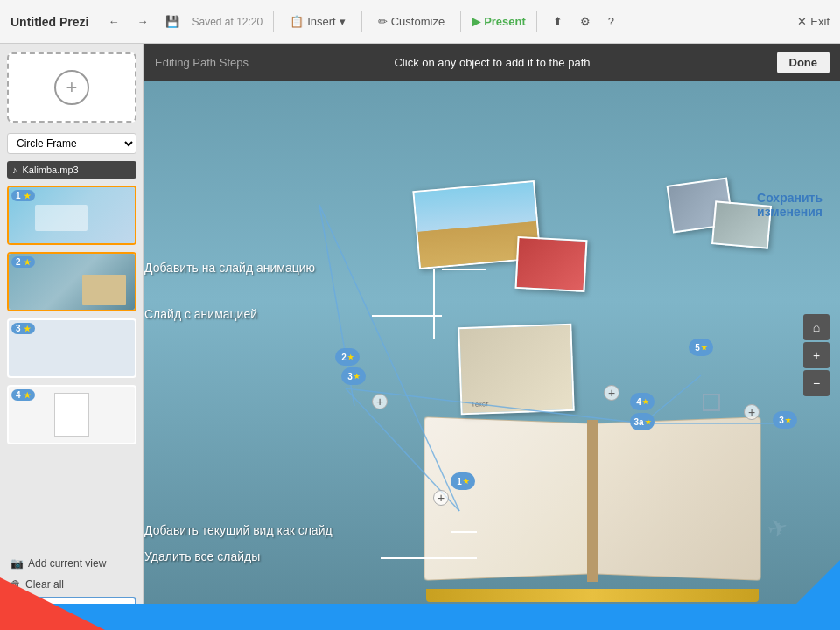 The height and width of the screenshot is (630, 840). I want to click on audio-bar: ♪ Kalimba.mp3, so click(72, 170).